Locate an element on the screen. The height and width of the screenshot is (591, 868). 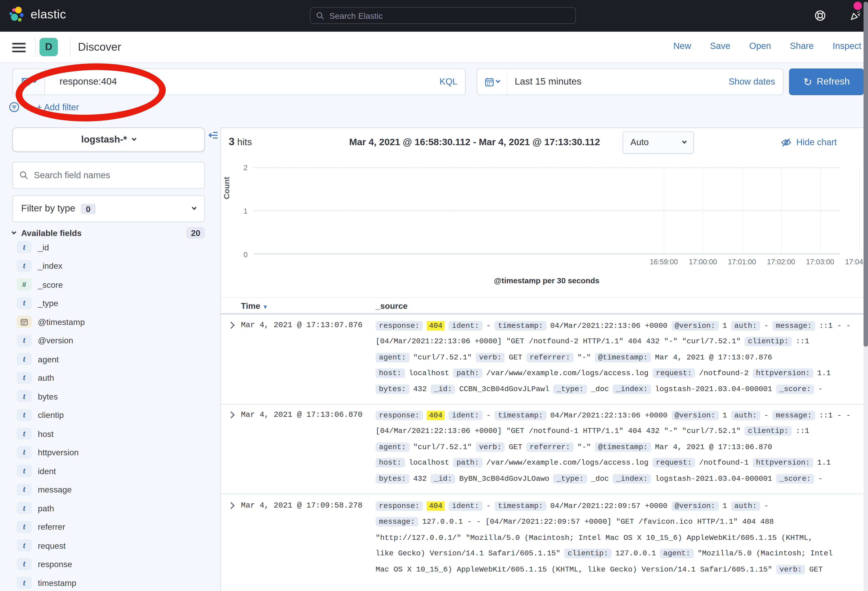
collapse-sidebar-icon is located at coordinates (213, 136).